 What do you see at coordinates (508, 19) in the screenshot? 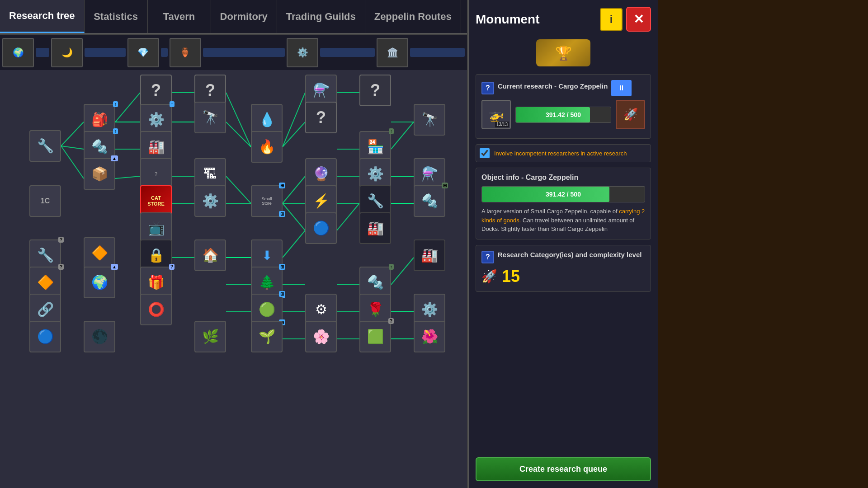
I see `monument-title: Monument` at bounding box center [508, 19].